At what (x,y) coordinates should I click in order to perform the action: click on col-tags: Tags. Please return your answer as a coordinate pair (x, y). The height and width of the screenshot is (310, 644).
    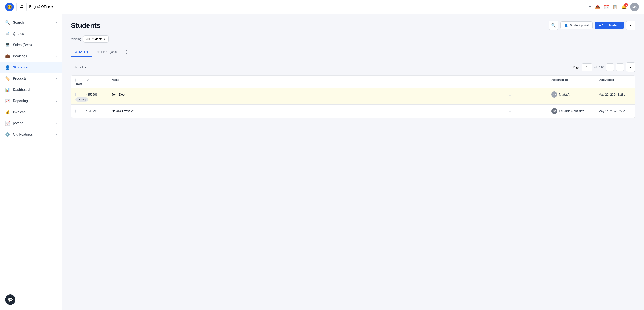
    Looking at the image, I should click on (80, 84).